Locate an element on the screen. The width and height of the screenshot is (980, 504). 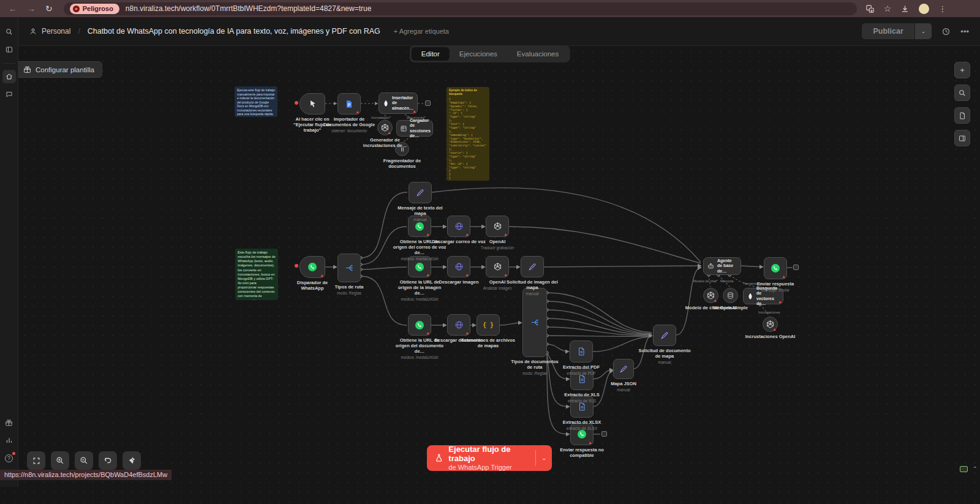
tab-editor: Editor is located at coordinates (431, 54).